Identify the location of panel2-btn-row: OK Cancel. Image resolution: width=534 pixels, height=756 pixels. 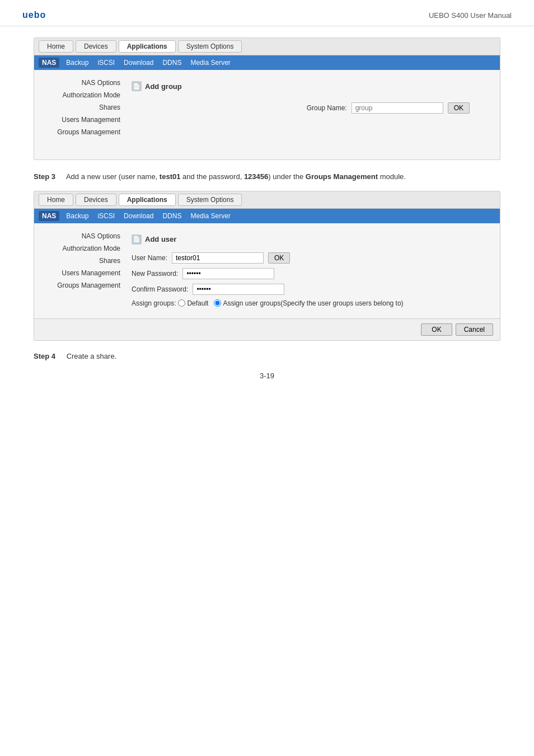
(267, 329).